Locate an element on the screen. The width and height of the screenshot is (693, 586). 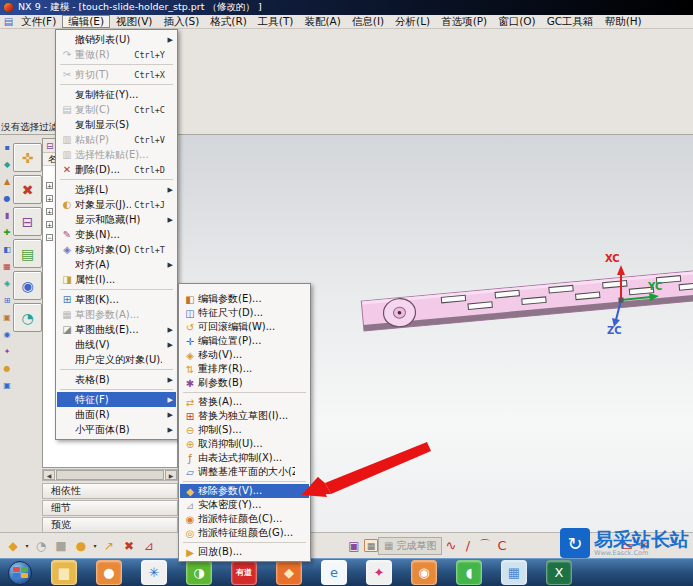
menu-item-edit-with-rollback: ↺ 可回滚编辑(W)... is located at coordinates (244, 327).